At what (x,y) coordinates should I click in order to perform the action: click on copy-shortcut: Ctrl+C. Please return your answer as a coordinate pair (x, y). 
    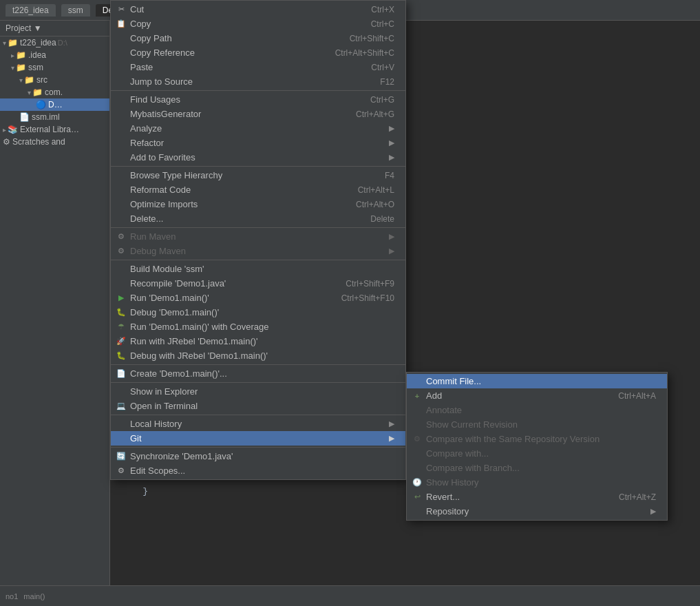
    Looking at the image, I should click on (383, 24).